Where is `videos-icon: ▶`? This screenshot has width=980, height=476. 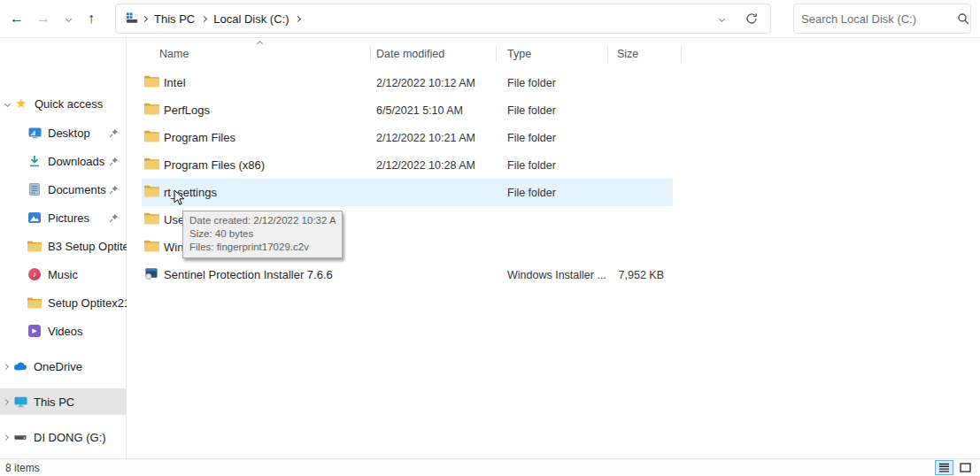 videos-icon: ▶ is located at coordinates (35, 331).